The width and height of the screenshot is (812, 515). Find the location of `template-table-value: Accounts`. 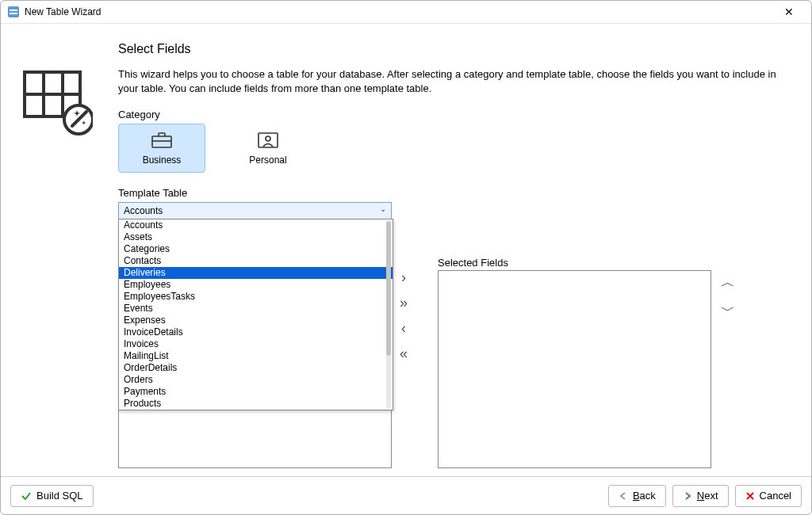

template-table-value: Accounts is located at coordinates (143, 211).